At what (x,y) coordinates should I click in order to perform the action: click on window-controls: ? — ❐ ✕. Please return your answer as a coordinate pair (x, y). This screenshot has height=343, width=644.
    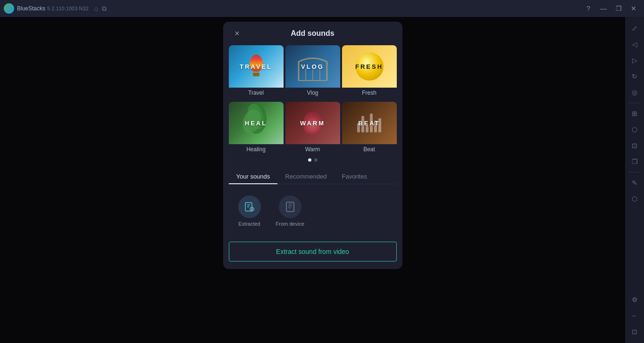
    Looking at the image, I should click on (611, 8).